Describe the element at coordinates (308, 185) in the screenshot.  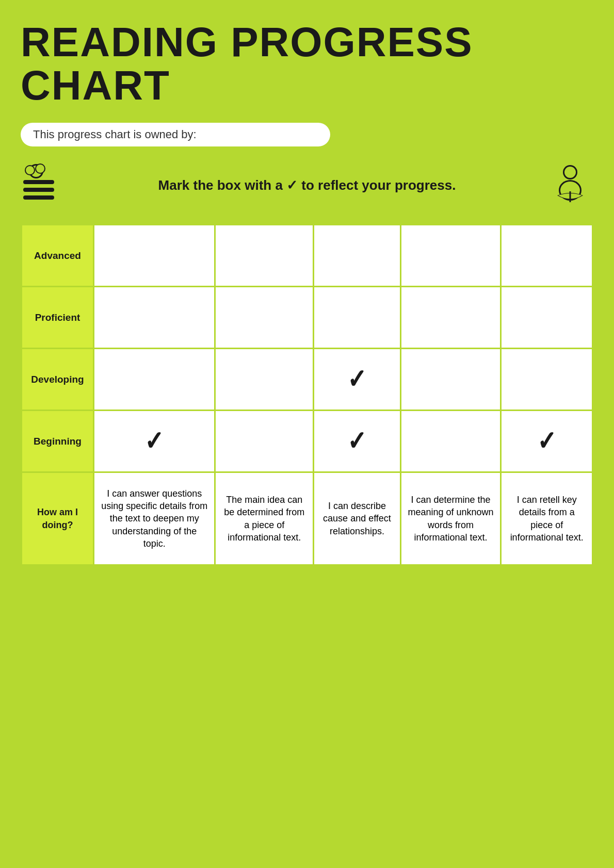
I see `instruction-text: Mark the box with a ✓ to reflect your pr…` at that location.